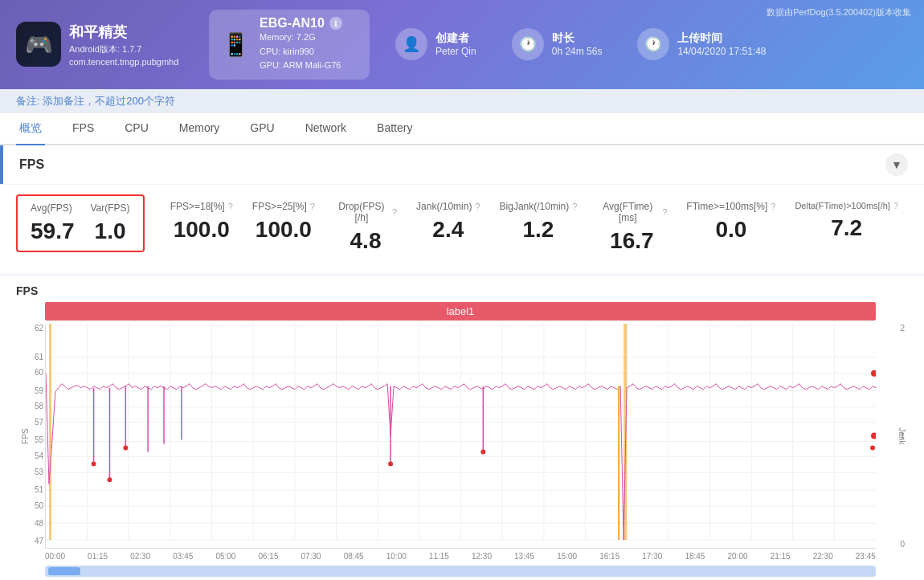  I want to click on x-label-15: 18:45, so click(694, 556).